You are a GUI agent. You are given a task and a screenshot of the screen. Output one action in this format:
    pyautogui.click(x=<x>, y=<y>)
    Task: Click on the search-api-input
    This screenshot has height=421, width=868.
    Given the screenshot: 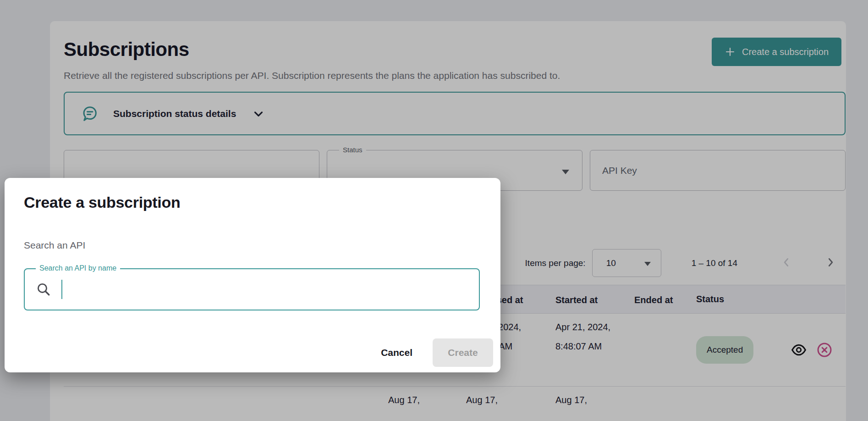 What is the action you would take?
    pyautogui.click(x=266, y=289)
    